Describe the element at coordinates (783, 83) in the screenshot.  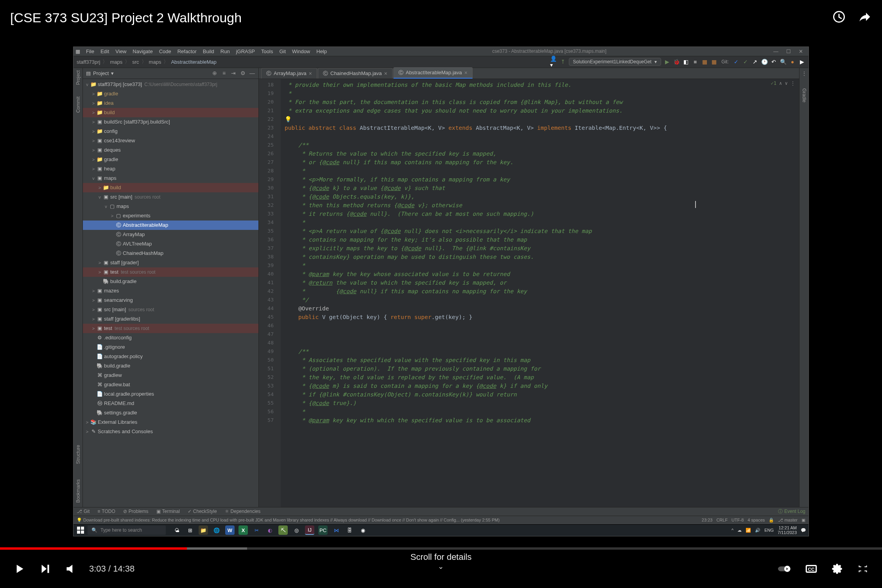
I see `inspections-badge: ✓1 ∧ ∨ ⋮` at that location.